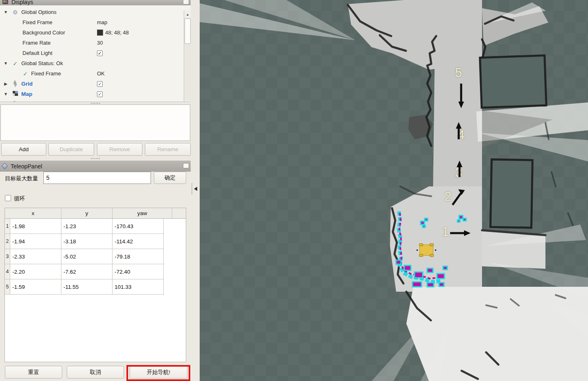  Describe the element at coordinates (95, 63) in the screenshot. I see `tree-row-global-status: ▼ ✓ Global Status: Ok` at that location.